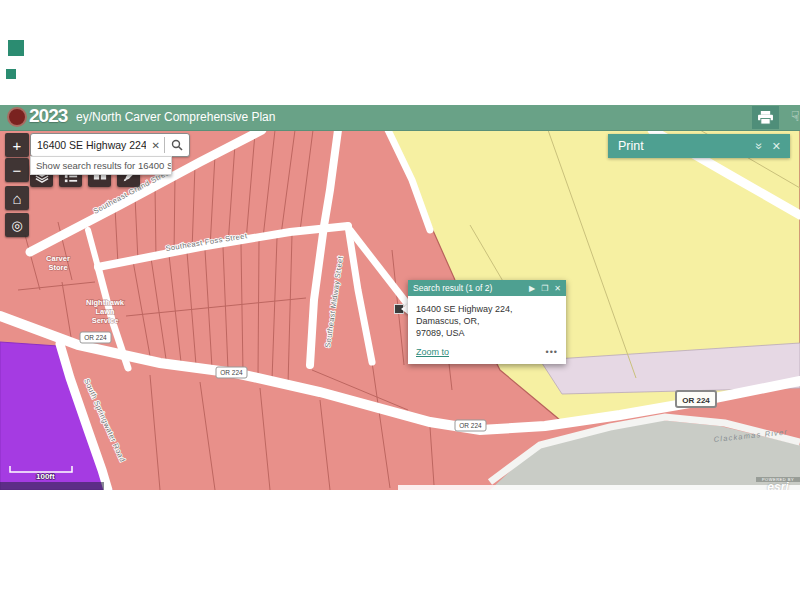 The height and width of the screenshot is (600, 800). I want to click on next-result-button: ▶, so click(532, 288).